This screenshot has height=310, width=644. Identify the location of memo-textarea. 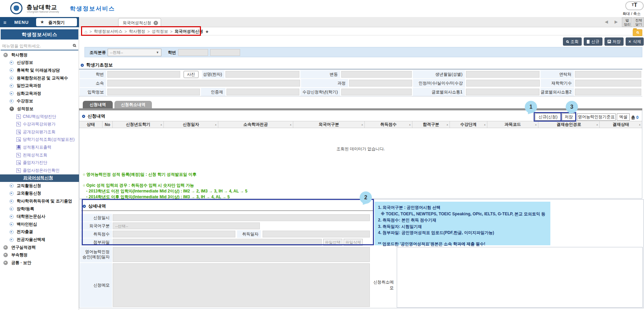
(241, 285).